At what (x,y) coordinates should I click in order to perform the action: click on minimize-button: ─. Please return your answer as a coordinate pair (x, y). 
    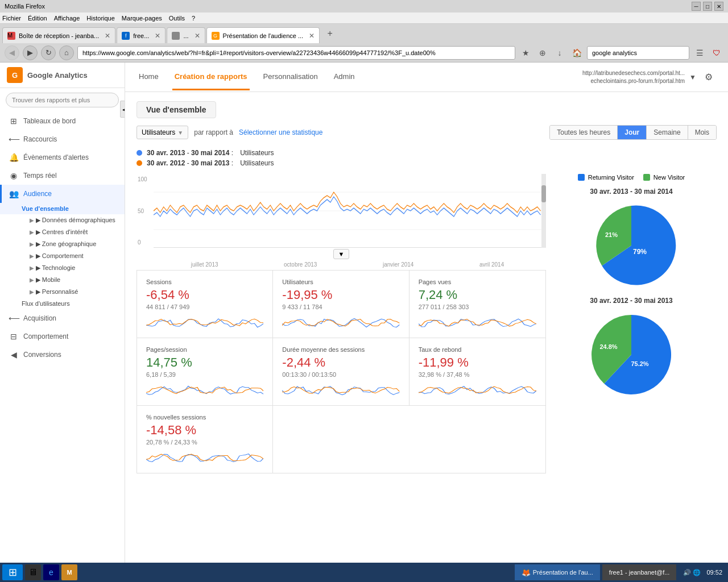
    Looking at the image, I should click on (696, 6).